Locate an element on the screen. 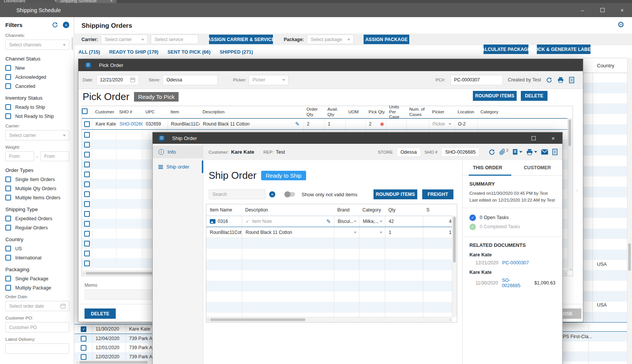 Image resolution: width=632 pixels, height=364 pixels. grid-horizontal-scrollbar: ‹ is located at coordinates (115, 362).